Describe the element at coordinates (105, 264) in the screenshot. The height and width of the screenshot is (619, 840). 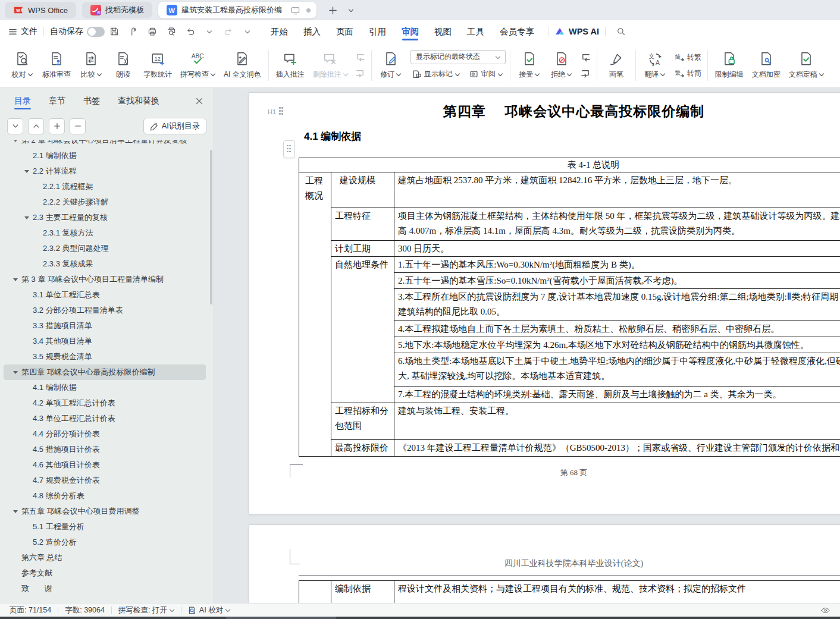
I see `toc-item: 2.3.3 复核成果` at that location.